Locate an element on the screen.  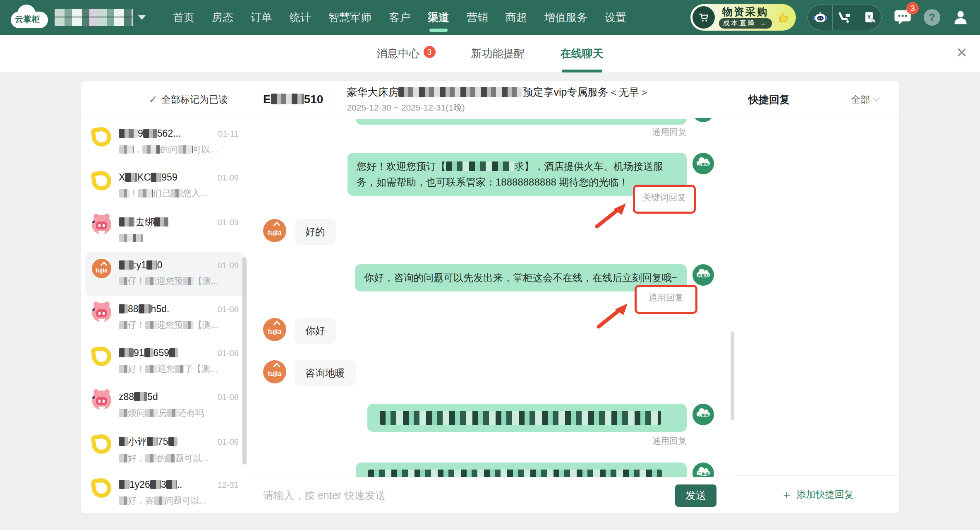
tab-label: 在线聊天 is located at coordinates (582, 54).